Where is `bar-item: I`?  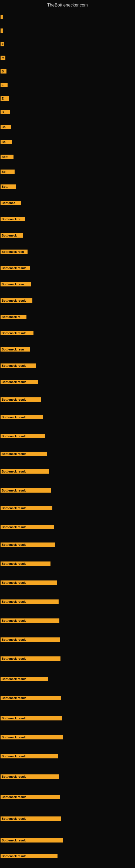
bar-item: I is located at coordinates (2, 31).